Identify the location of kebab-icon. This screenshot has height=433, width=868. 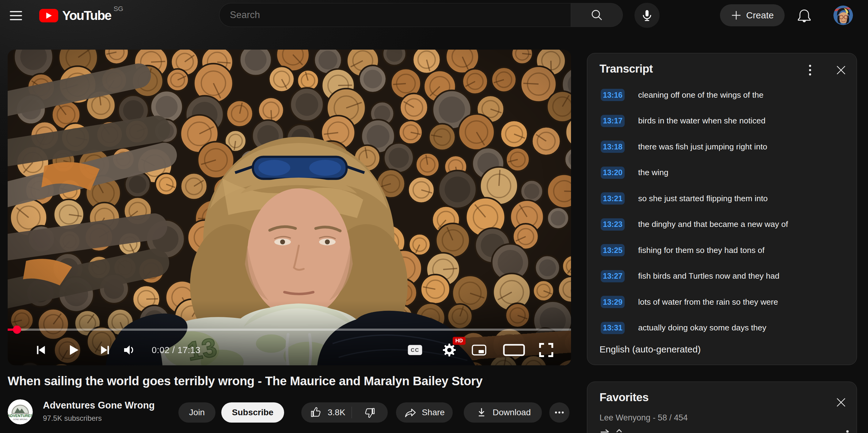
(810, 70).